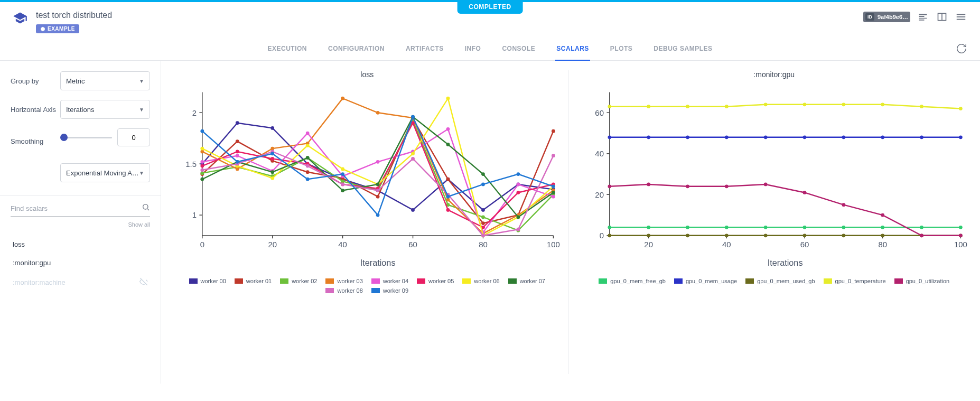 The height and width of the screenshot is (401, 980). Describe the element at coordinates (683, 49) in the screenshot. I see `tab-debug-samples: DEBUG SAMPLES` at that location.